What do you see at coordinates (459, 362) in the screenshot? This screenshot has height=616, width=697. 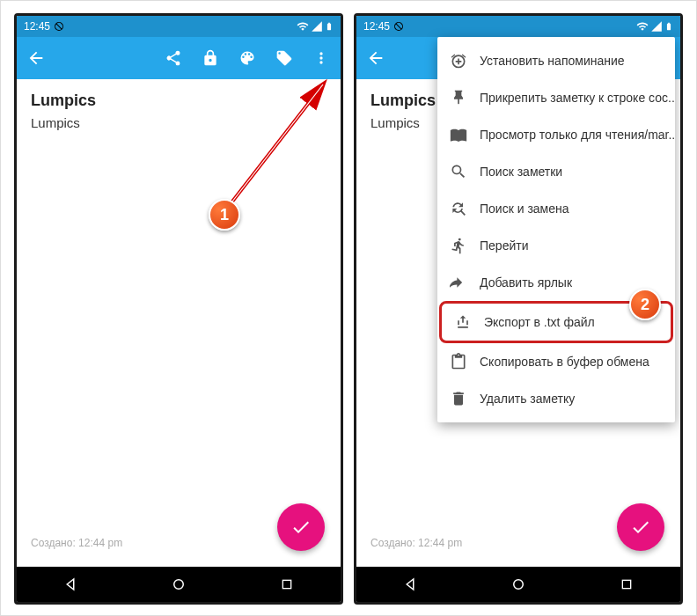 I see `clipboard-icon` at bounding box center [459, 362].